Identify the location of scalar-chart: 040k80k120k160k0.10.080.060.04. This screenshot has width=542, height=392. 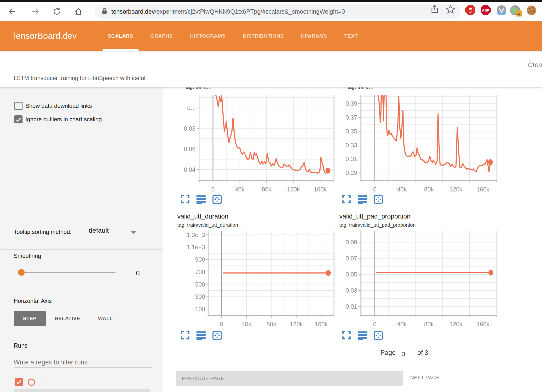
(257, 141).